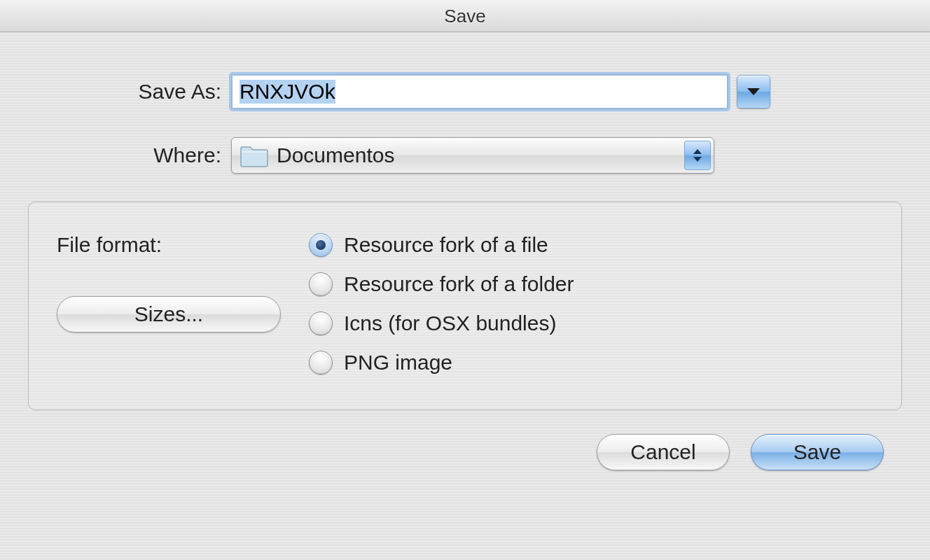  Describe the element at coordinates (441, 284) in the screenshot. I see `radio-resource-fork-folder: Resource fork of a folder` at that location.